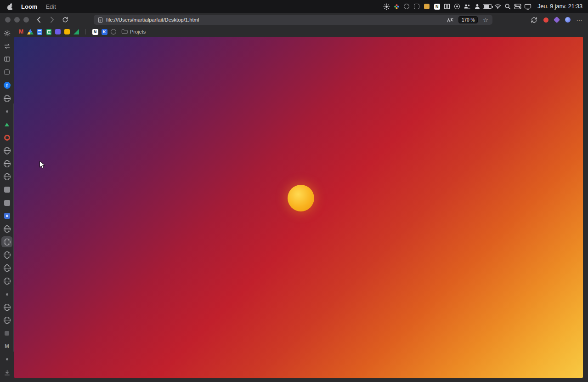 The image size is (588, 382). I want to click on brightness-icon, so click(386, 6).